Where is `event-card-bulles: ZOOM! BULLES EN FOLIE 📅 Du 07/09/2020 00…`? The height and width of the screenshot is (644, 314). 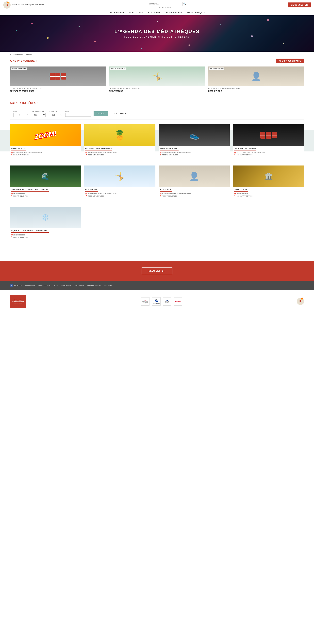
event-card-bulles: ZOOM! BULLES EN FOLIE 📅 Du 07/09/2020 00… is located at coordinates (46, 141).